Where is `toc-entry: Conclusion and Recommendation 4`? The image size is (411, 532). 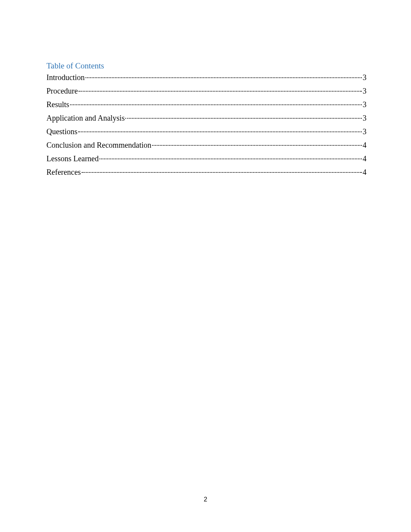 toc-entry: Conclusion and Recommendation 4 is located at coordinates (207, 145).